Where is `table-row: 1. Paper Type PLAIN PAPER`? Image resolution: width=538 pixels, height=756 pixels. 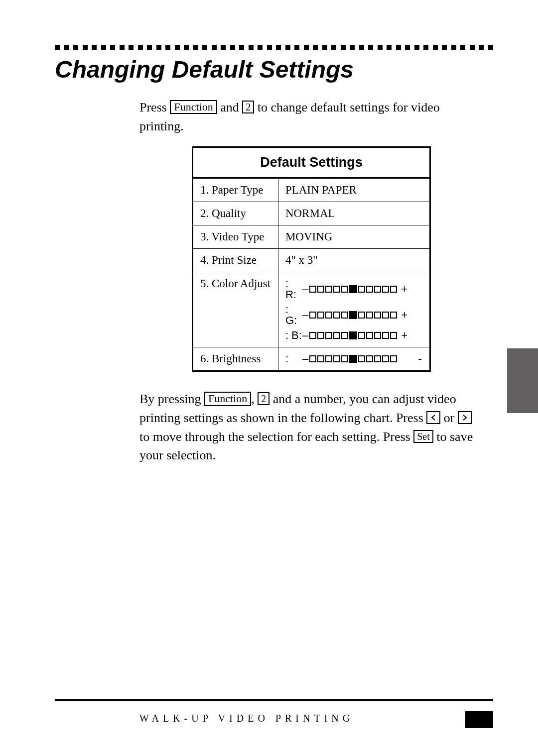
table-row: 1. Paper Type PLAIN PAPER is located at coordinates (312, 190).